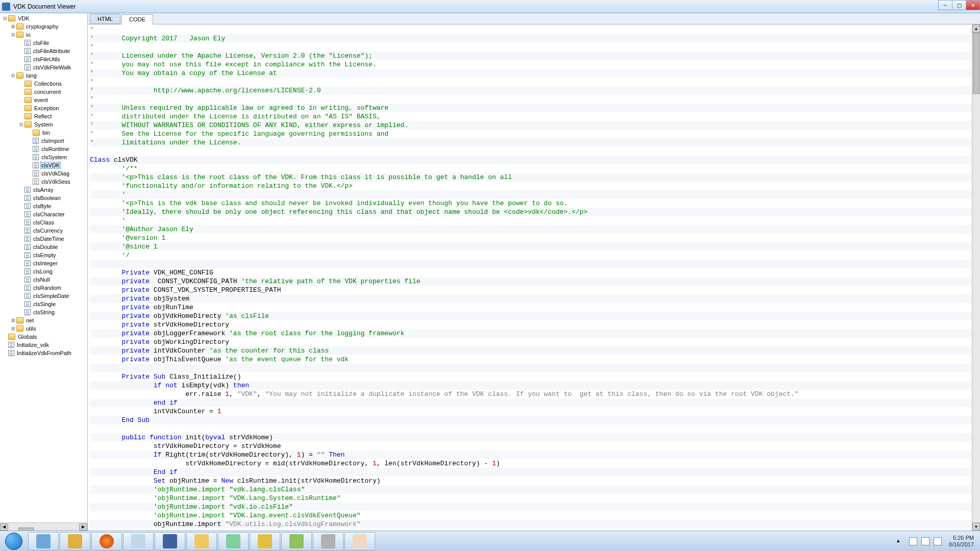 The image size is (980, 551). What do you see at coordinates (44, 108) in the screenshot?
I see `tree-item-exception: Exception` at bounding box center [44, 108].